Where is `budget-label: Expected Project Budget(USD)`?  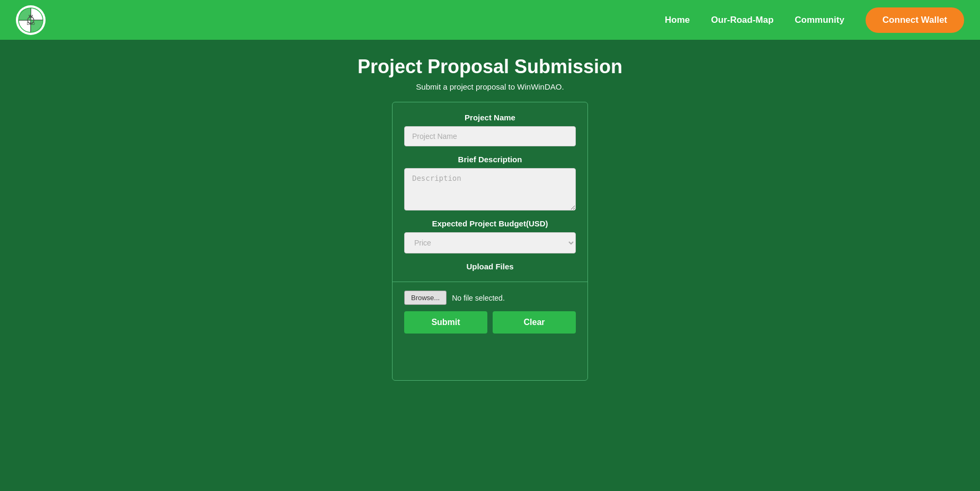
budget-label: Expected Project Budget(USD) is located at coordinates (489, 224).